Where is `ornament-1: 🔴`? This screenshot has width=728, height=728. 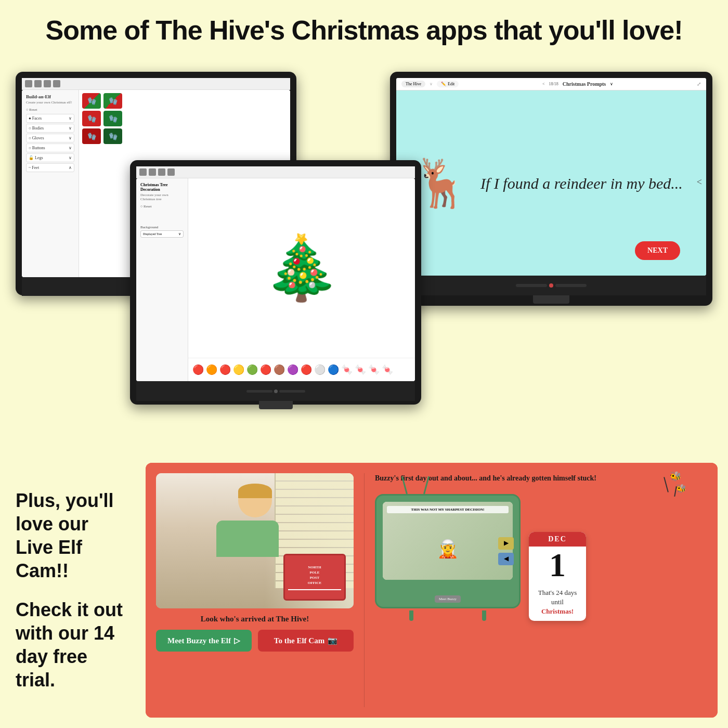
ornament-1: 🔴 is located at coordinates (198, 370).